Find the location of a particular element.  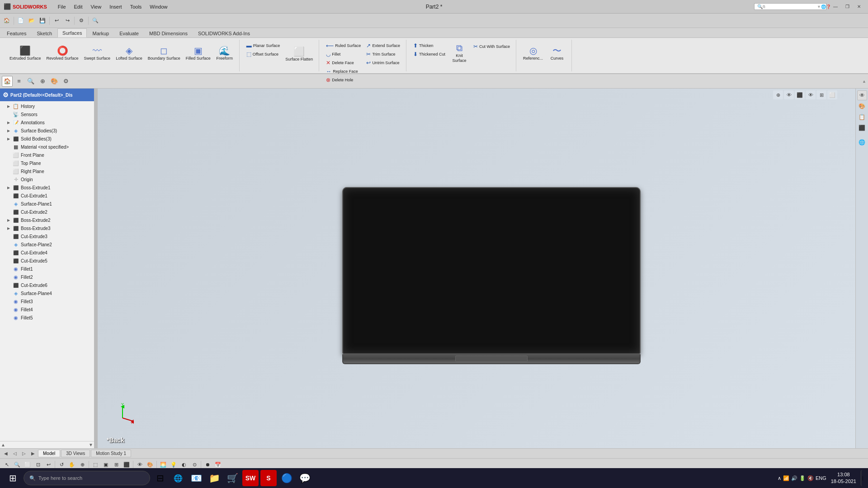

show-desktop: │ is located at coordinates (863, 478).